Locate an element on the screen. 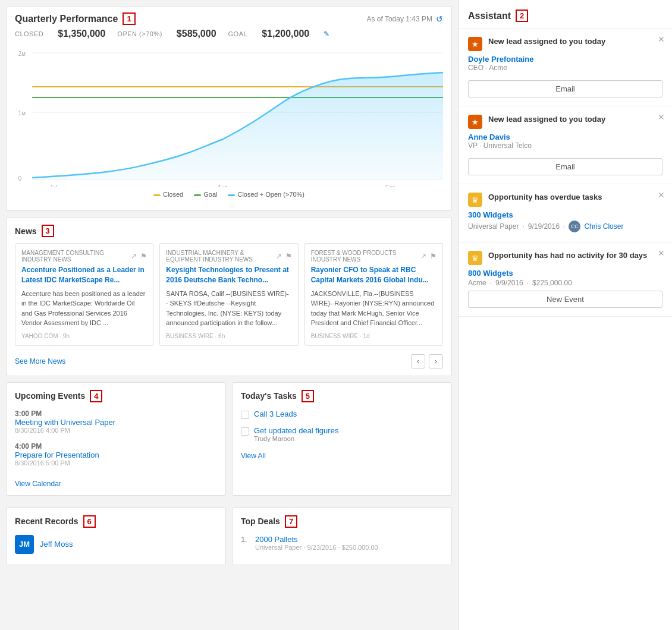 The height and width of the screenshot is (630, 672). view-all-tasks-link: View All is located at coordinates (253, 456).